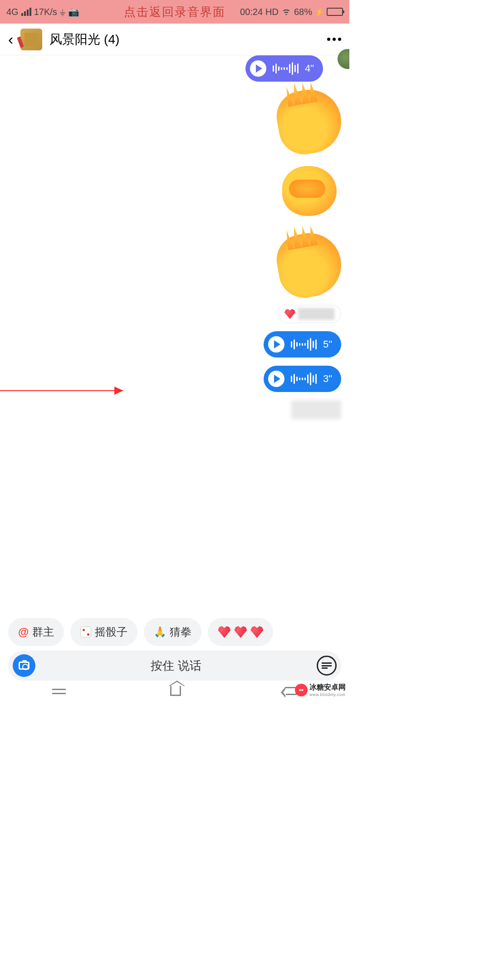 The image size is (490, 980). Describe the element at coordinates (319, 12) in the screenshot. I see `charging-icon: ⚡` at that location.